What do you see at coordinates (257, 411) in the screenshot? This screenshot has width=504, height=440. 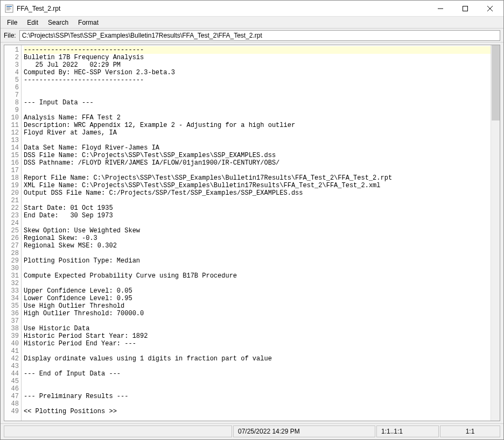 I see `text-line: << Plotting Positions >>` at bounding box center [257, 411].